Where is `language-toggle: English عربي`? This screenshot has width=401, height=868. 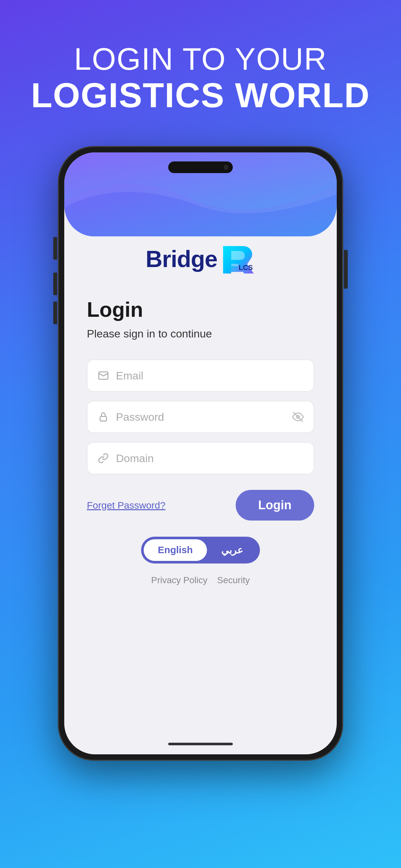 language-toggle: English عربي is located at coordinates (201, 550).